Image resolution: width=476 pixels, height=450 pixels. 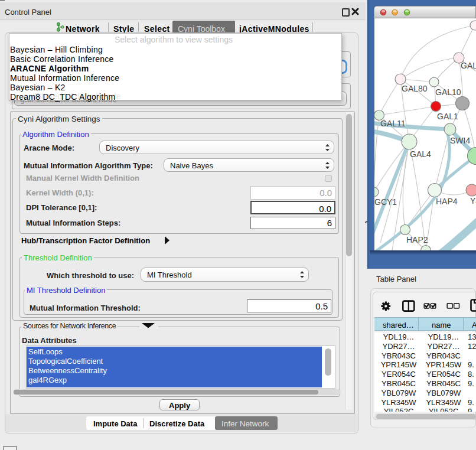 I want to click on svg-text: GCY1, so click(x=386, y=202).